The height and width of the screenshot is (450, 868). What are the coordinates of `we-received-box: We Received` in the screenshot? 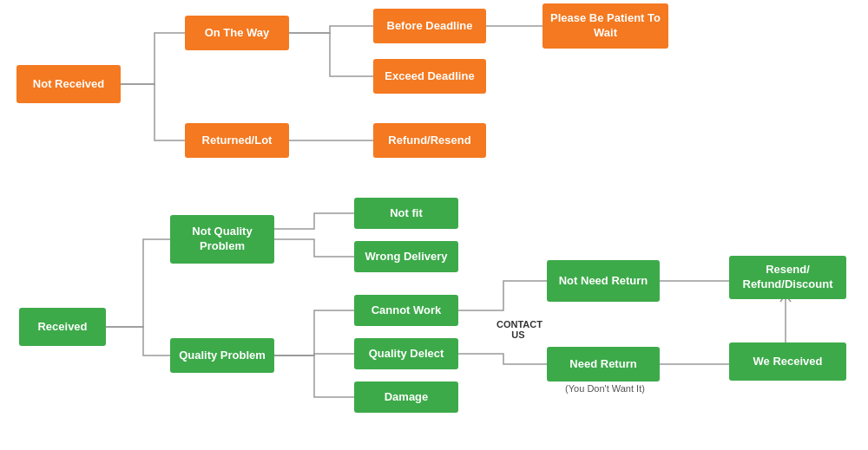 It's located at (788, 362).